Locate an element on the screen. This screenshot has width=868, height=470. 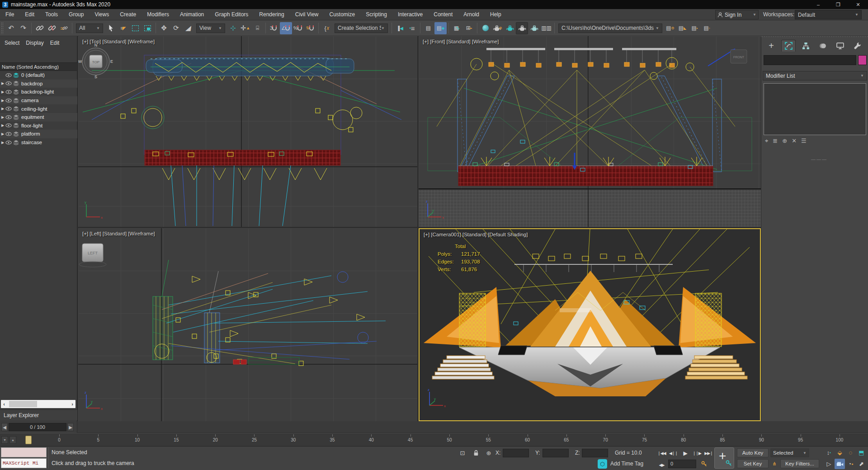
previous-frame-button: ◀ is located at coordinates (5, 427).